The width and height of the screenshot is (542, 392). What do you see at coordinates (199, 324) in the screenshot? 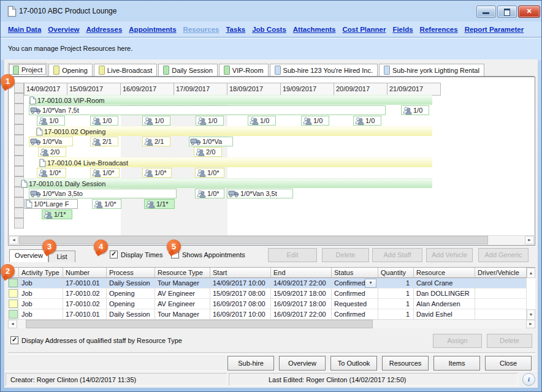
I see `scrollbar-thumb` at bounding box center [199, 324].